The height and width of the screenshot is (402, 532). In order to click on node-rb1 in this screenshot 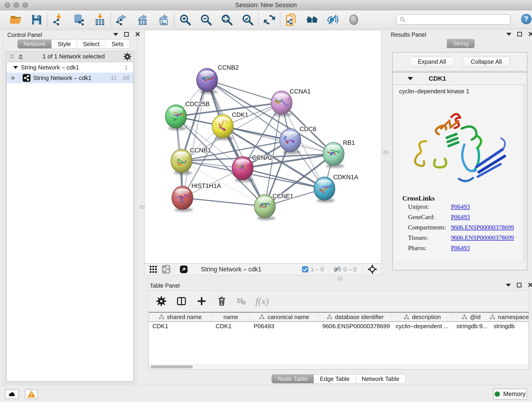, I will do `click(334, 154)`.